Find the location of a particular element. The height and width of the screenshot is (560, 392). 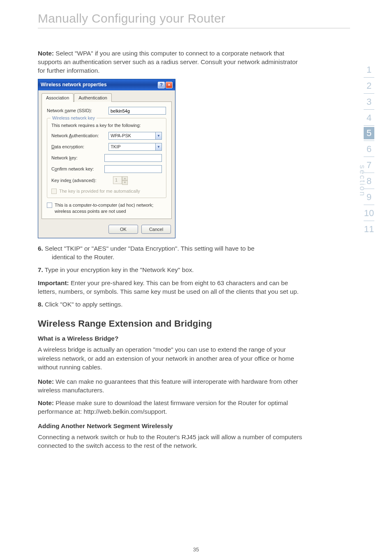

note-para-3: Note: Please make sure to download the l… is located at coordinates (171, 407).